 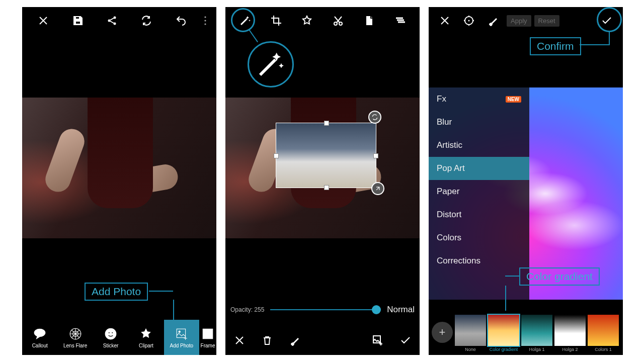 What do you see at coordinates (208, 337) in the screenshot?
I see `tool-frame: Frame` at bounding box center [208, 337].